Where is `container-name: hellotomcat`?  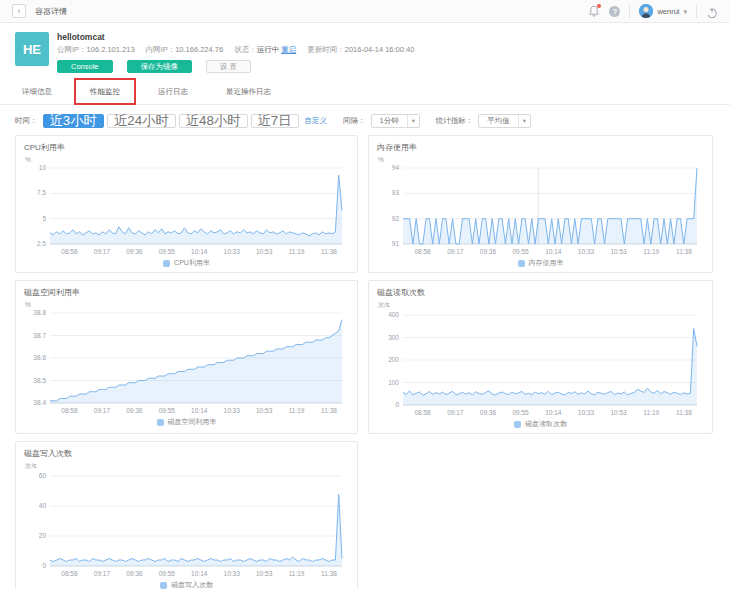
container-name: hellotomcat is located at coordinates (236, 37).